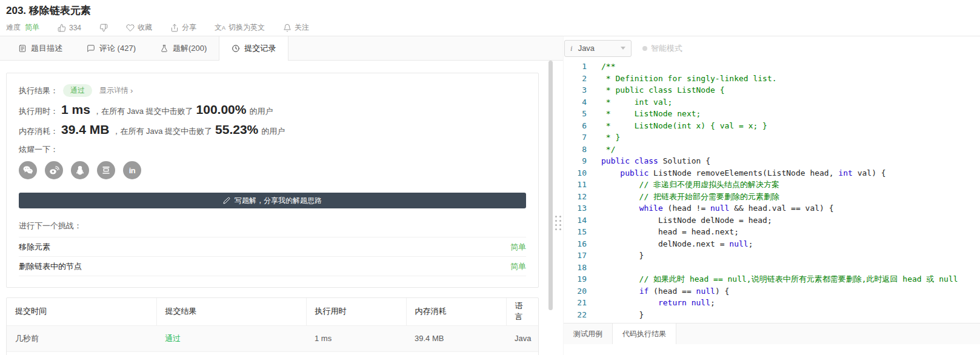 This screenshot has width=980, height=355. What do you see at coordinates (772, 173) in the screenshot?
I see `code-line: 10 public ListNode removeElements(ListNo…` at bounding box center [772, 173].